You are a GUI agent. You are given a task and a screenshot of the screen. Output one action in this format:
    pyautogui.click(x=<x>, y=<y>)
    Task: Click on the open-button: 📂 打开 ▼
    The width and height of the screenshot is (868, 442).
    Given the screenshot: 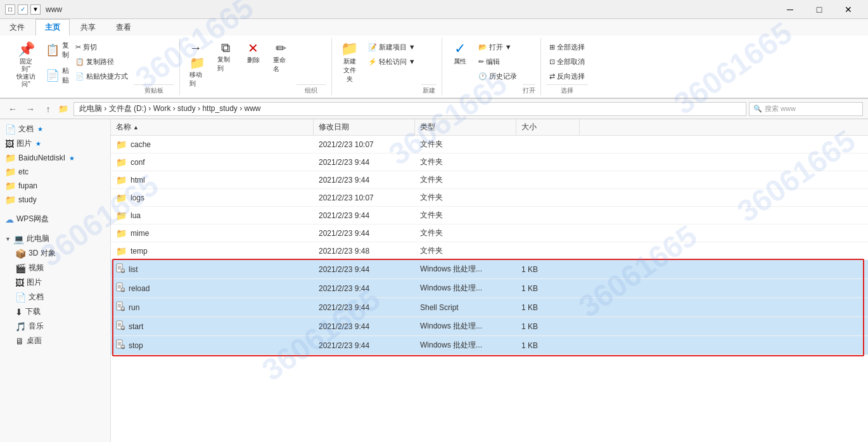 What is the action you would take?
    pyautogui.click(x=498, y=47)
    